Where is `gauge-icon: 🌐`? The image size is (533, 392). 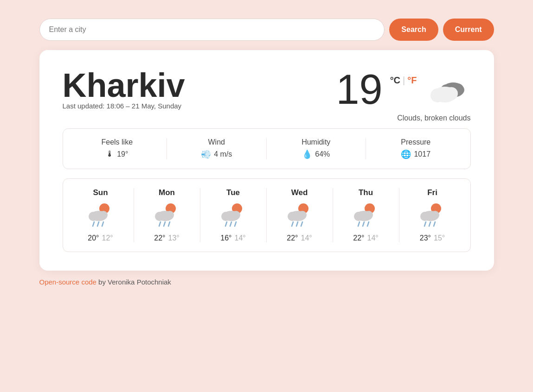 gauge-icon: 🌐 is located at coordinates (406, 154).